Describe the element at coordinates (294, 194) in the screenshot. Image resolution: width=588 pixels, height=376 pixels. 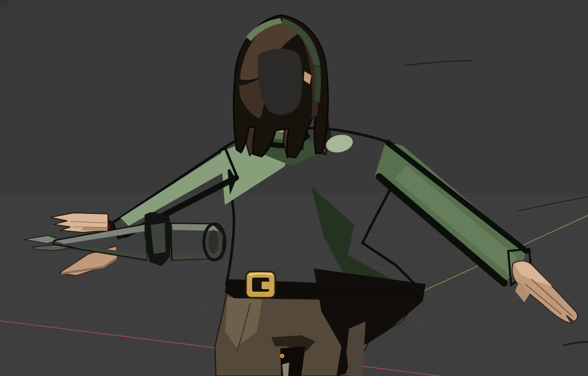
I see `horizon-band` at that location.